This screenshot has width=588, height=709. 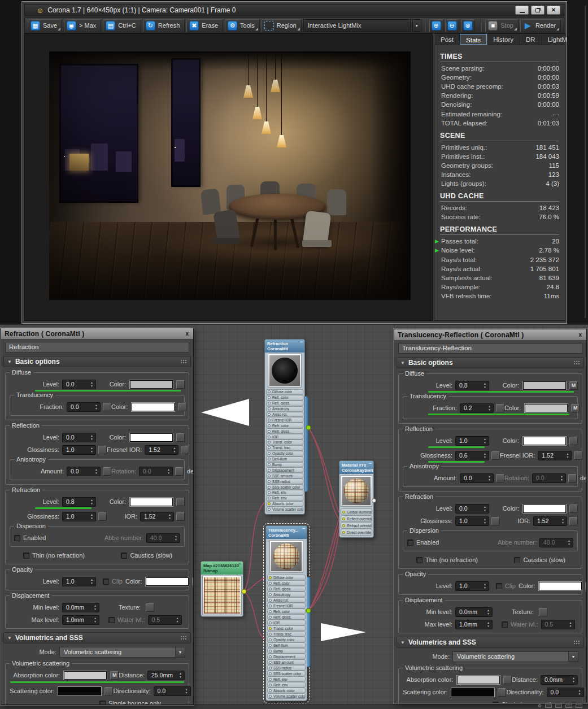 What do you see at coordinates (286, 532) in the screenshot?
I see `node-header: Translucency... CoronaMtl −` at bounding box center [286, 532].